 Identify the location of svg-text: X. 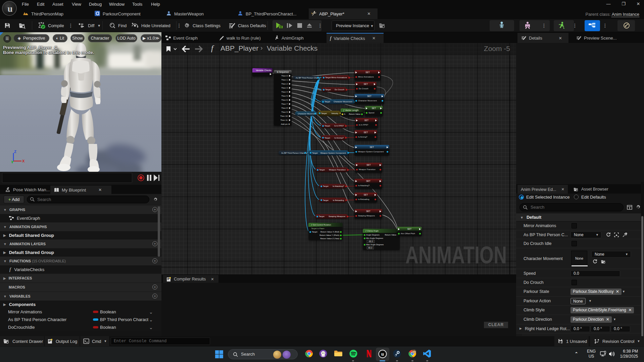
(23, 161).